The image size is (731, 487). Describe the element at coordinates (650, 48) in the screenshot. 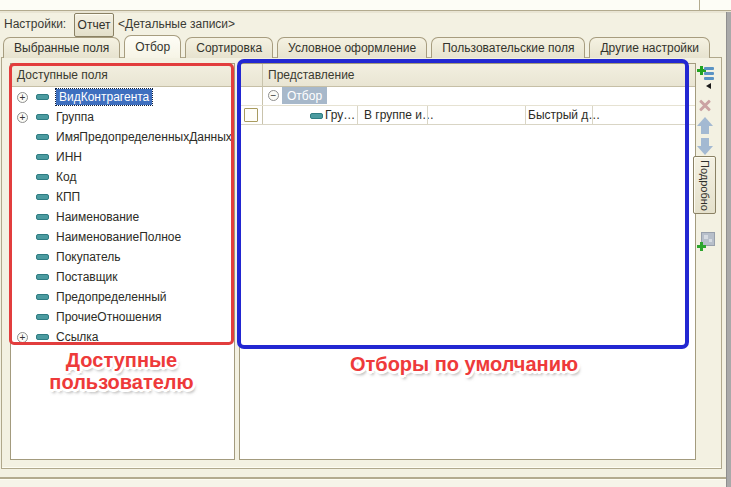

I see `tab-other-settings: Другие настройки` at that location.